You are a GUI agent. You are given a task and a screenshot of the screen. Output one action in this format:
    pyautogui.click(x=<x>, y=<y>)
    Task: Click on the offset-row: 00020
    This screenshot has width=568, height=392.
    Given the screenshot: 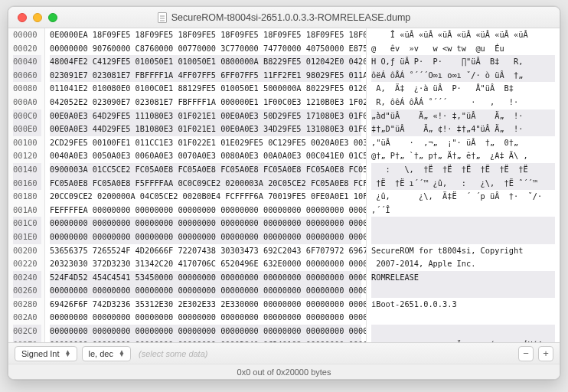 What is the action you would take?
    pyautogui.click(x=28, y=49)
    